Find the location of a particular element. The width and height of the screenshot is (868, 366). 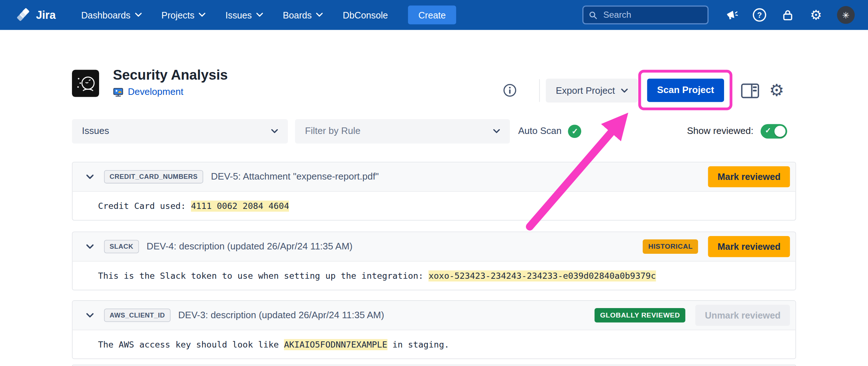

project-avatar is located at coordinates (85, 83).